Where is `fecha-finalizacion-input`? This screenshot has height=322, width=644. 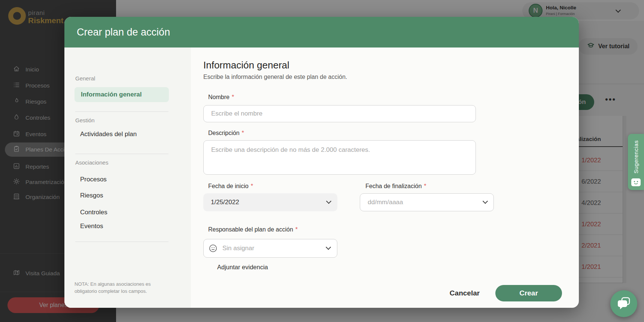 fecha-finalizacion-input is located at coordinates (427, 202).